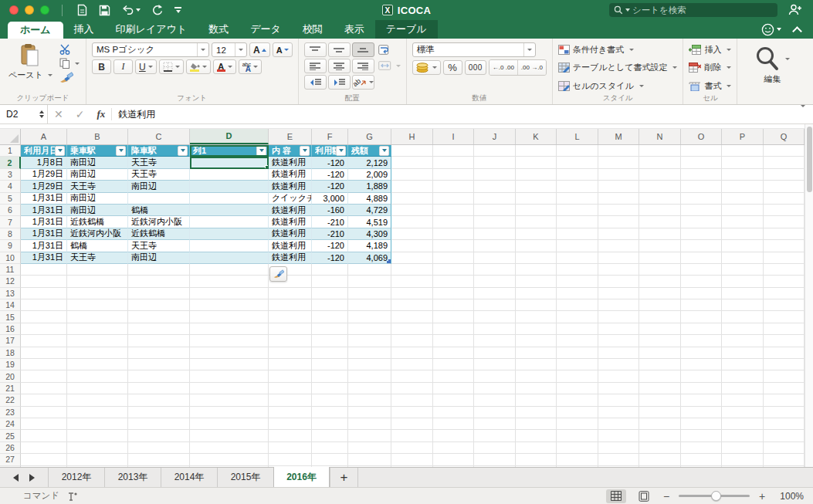 This screenshot has height=504, width=813. I want to click on cell-G7: 4,519, so click(370, 222).